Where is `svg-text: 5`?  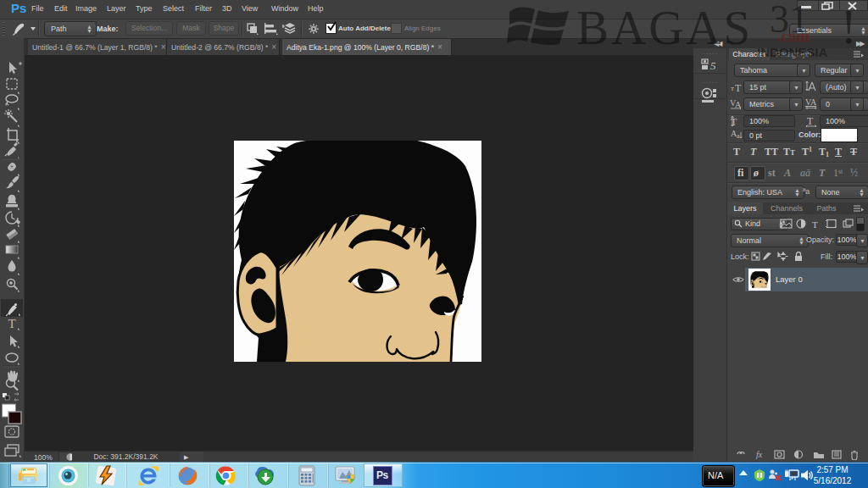
svg-text: 5 is located at coordinates (714, 66).